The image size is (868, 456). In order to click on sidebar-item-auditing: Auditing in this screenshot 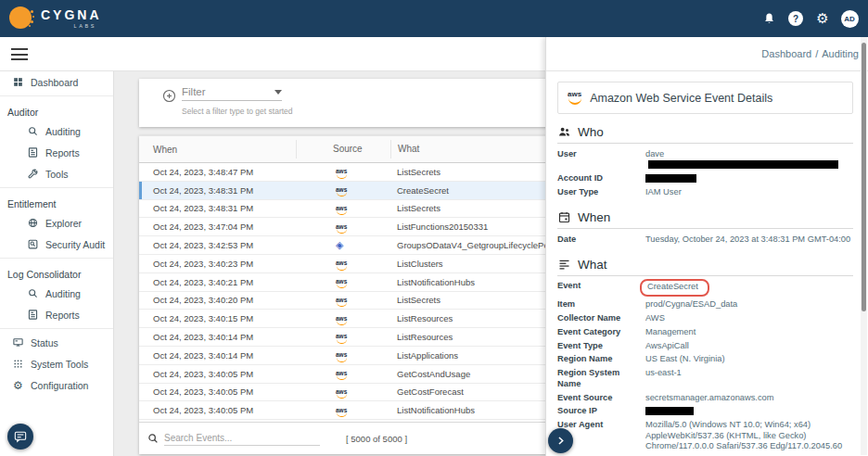, I will do `click(57, 132)`.